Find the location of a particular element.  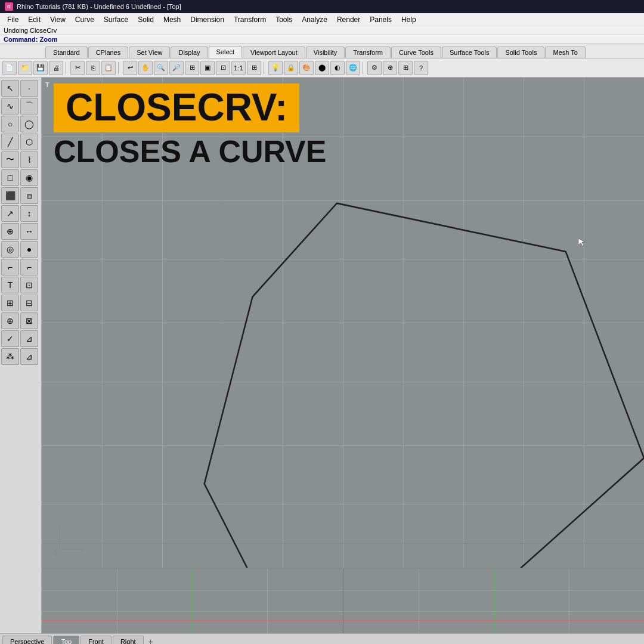

box-tool: □ is located at coordinates (10, 178).